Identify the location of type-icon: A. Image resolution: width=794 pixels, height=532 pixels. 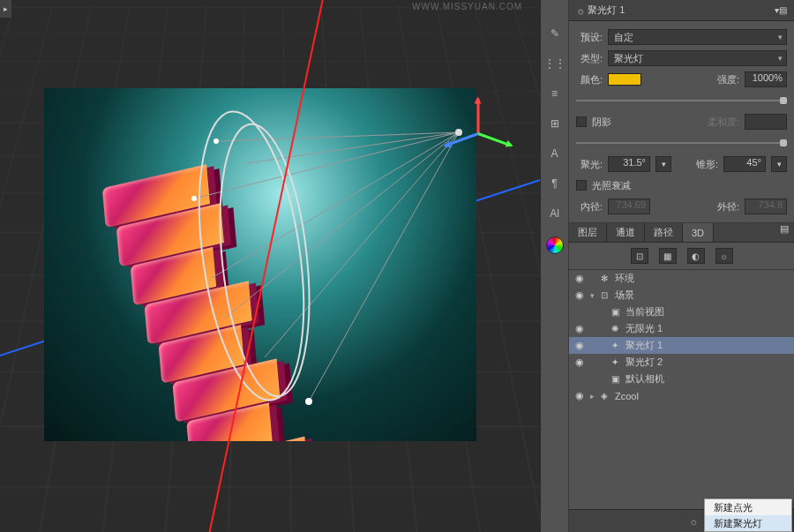
(555, 154).